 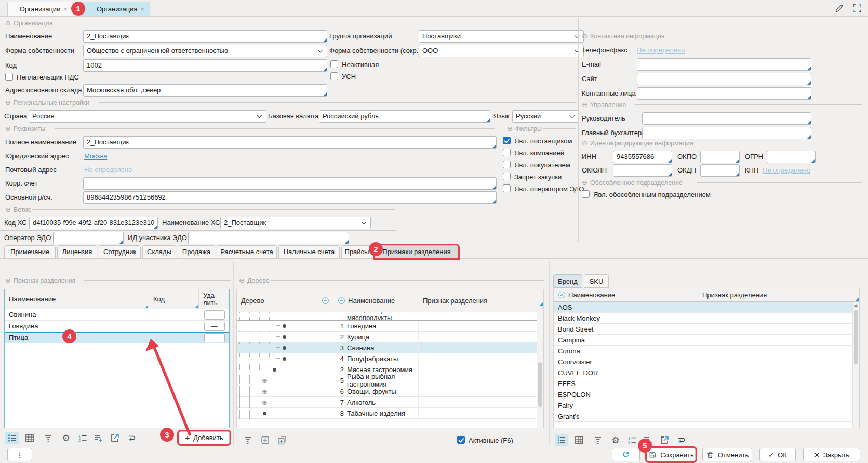 What do you see at coordinates (376, 300) in the screenshot?
I see `tree-col-name-header: Наименование` at bounding box center [376, 300].